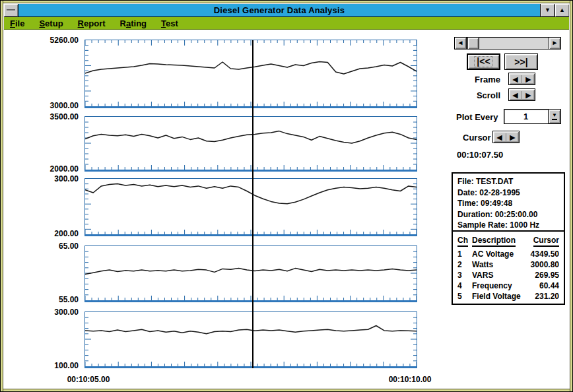 Image resolution: width=573 pixels, height=392 pixels. What do you see at coordinates (286, 2) in the screenshot?
I see `window-frame-top` at bounding box center [286, 2].